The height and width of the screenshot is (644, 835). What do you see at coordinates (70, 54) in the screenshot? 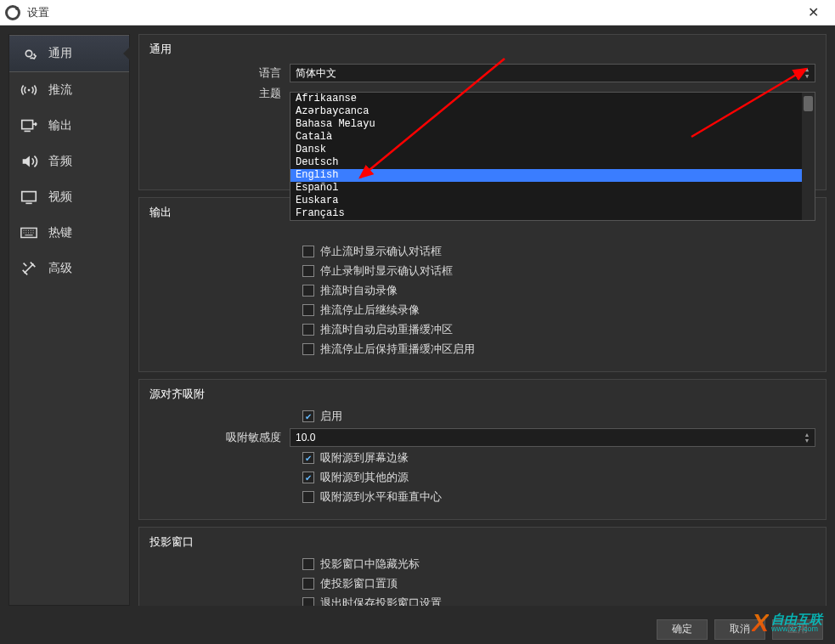
I see `sidebar-item-general: 通用` at bounding box center [70, 54].